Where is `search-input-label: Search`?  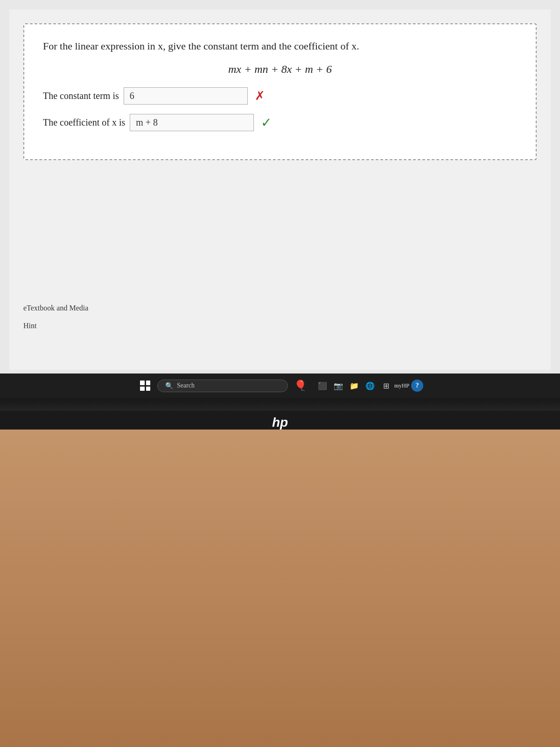
search-input-label: Search is located at coordinates (186, 386).